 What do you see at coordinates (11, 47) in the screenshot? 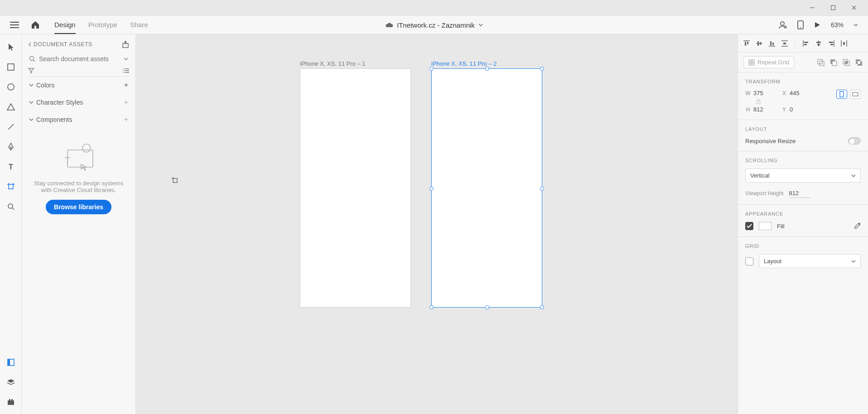
I see `select-tool` at bounding box center [11, 47].